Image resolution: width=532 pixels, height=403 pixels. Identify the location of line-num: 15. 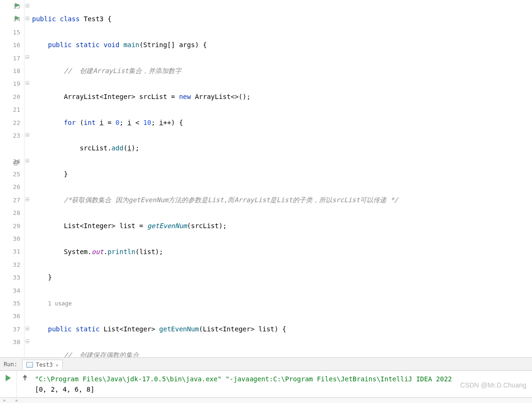
(16, 32).